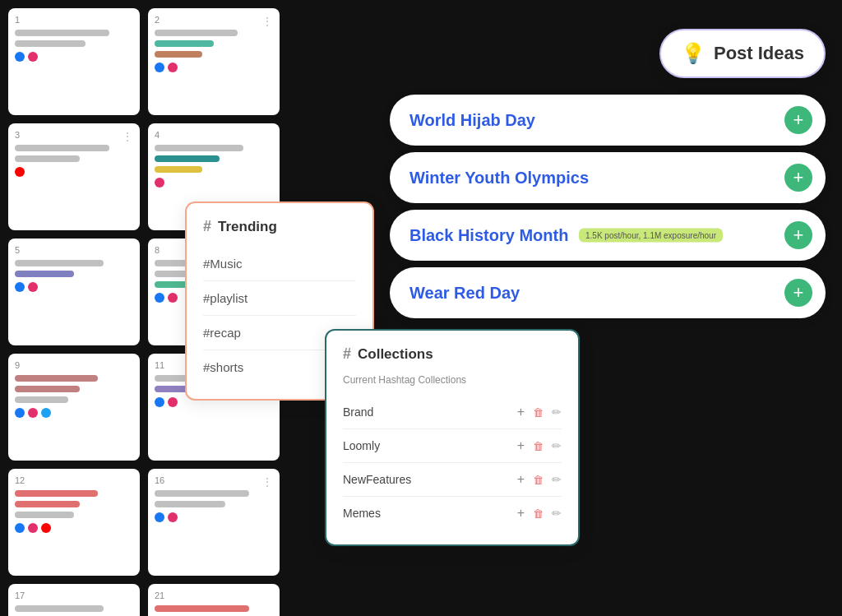  What do you see at coordinates (693, 53) in the screenshot?
I see `bulb-icon: 💡` at bounding box center [693, 53].